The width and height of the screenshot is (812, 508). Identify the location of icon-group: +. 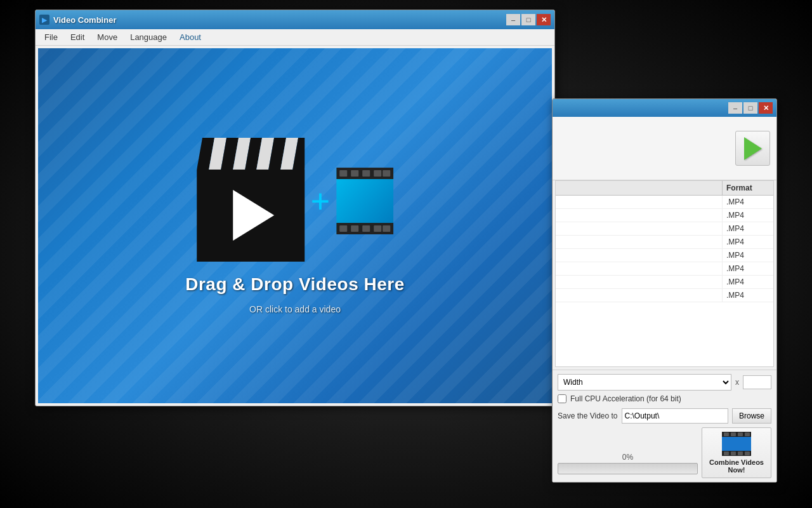
(295, 201).